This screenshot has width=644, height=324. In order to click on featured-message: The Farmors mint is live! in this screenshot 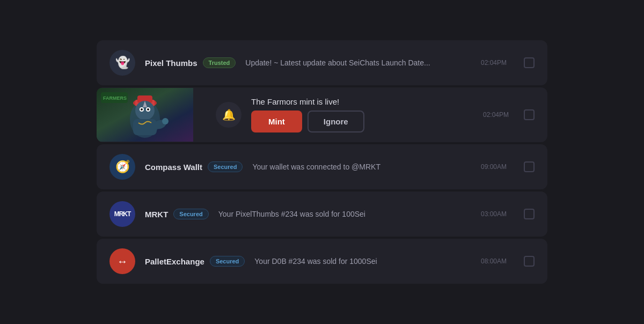, I will do `click(362, 102)`.